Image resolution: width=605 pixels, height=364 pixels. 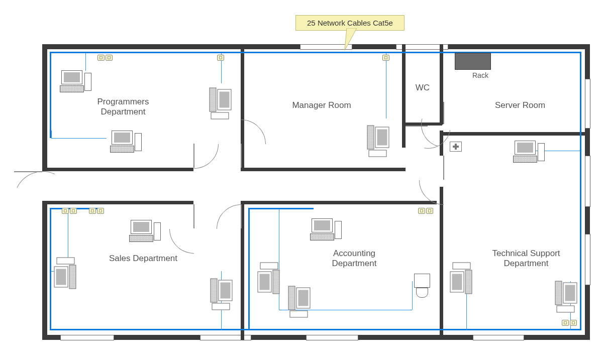 What do you see at coordinates (415, 337) in the screenshot?
I see `wall-bot-d` at bounding box center [415, 337].